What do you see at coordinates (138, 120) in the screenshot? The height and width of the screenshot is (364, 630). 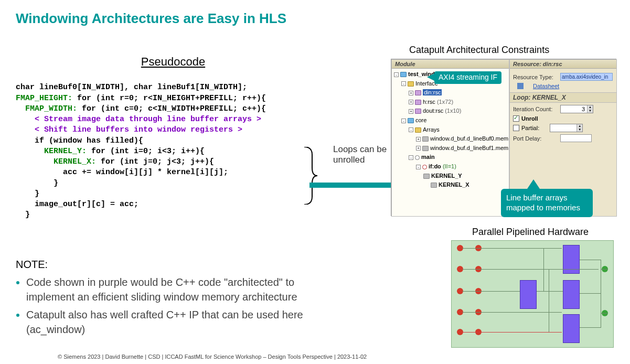 I see `code-purple: < Stream image data through line buffer …` at bounding box center [138, 120].